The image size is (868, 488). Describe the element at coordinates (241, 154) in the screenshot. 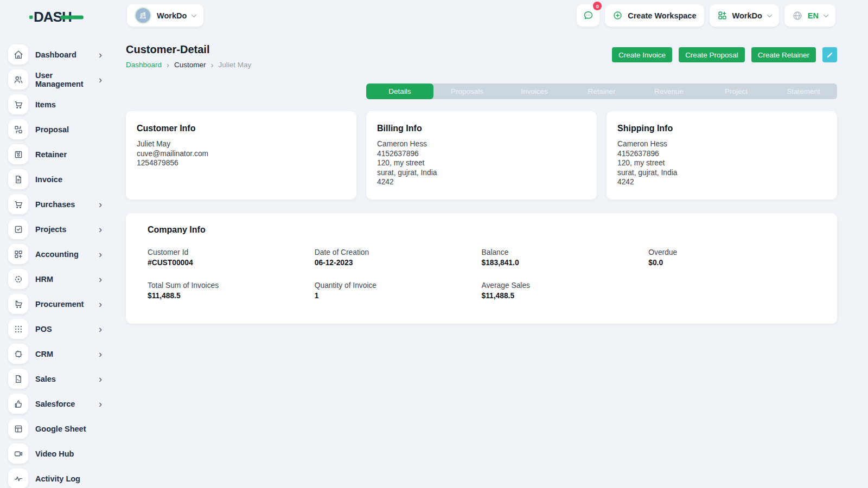

I see `customer-email: cuve@mailinator.com` at that location.